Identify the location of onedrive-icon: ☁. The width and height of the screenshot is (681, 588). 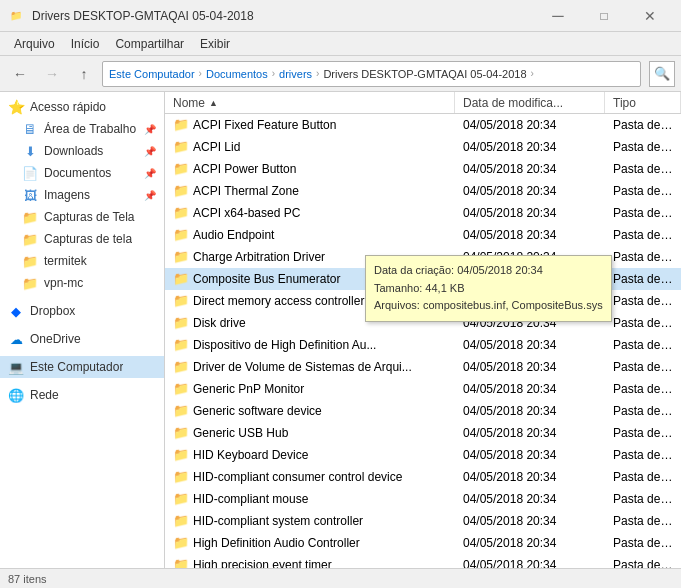
(16, 339).